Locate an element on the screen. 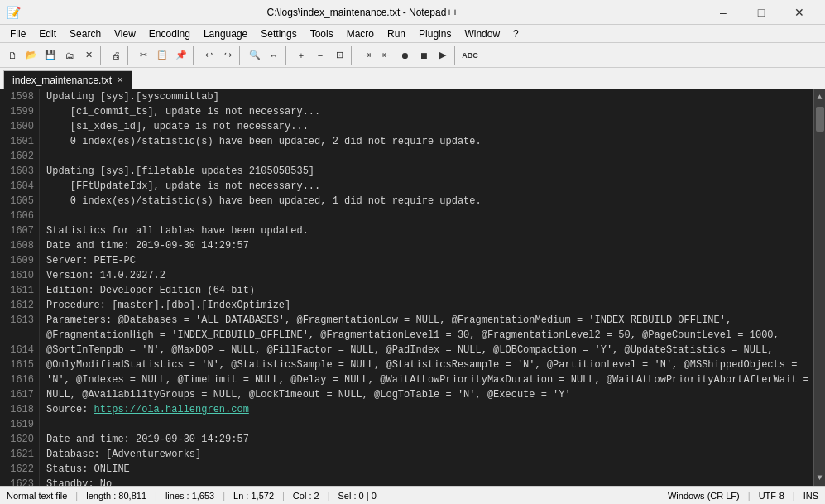 The width and height of the screenshot is (825, 504). toolbar-paste: 📌 is located at coordinates (181, 55).